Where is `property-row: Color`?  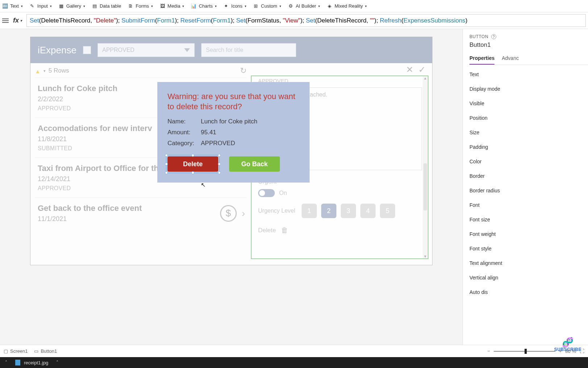 property-row: Color is located at coordinates (529, 161).